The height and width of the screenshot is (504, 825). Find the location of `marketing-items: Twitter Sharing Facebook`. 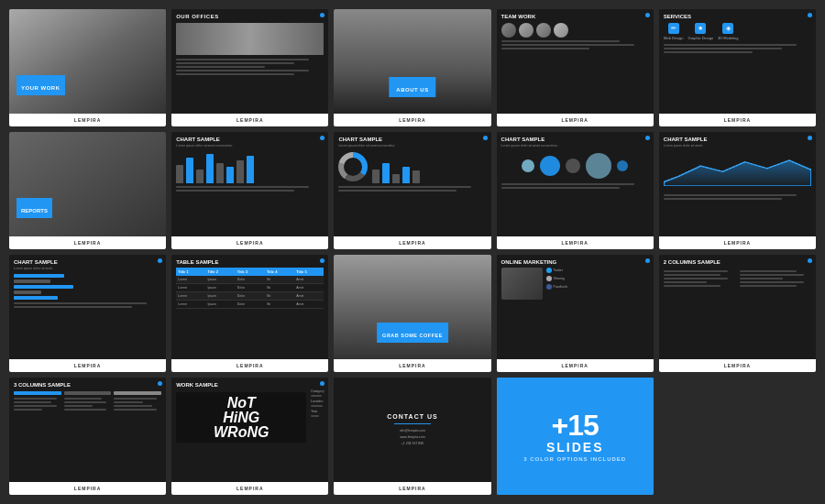

marketing-items: Twitter Sharing Facebook is located at coordinates (557, 284).